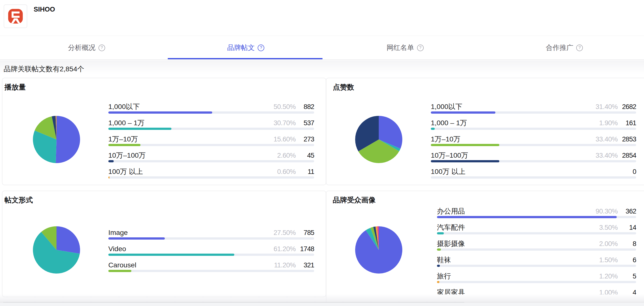  Describe the element at coordinates (606, 211) in the screenshot. I see `row-percent: 90.30%` at that location.